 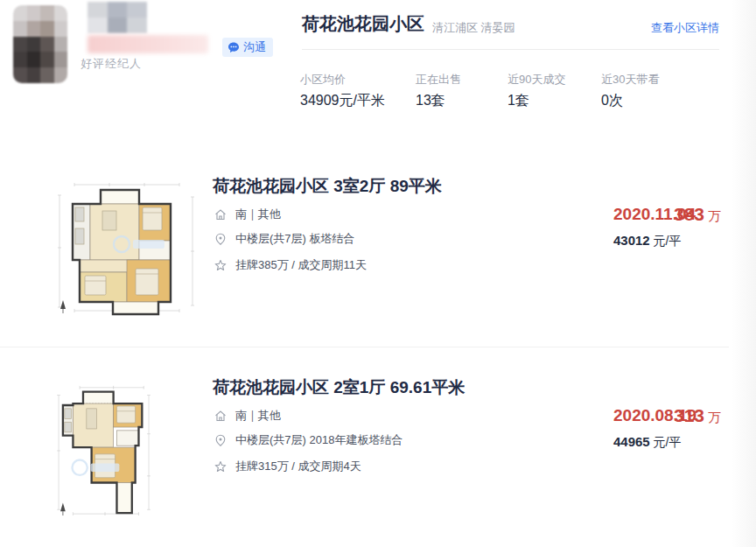 What do you see at coordinates (474, 28) in the screenshot?
I see `community-location: 清江浦区 清晏园` at bounding box center [474, 28].